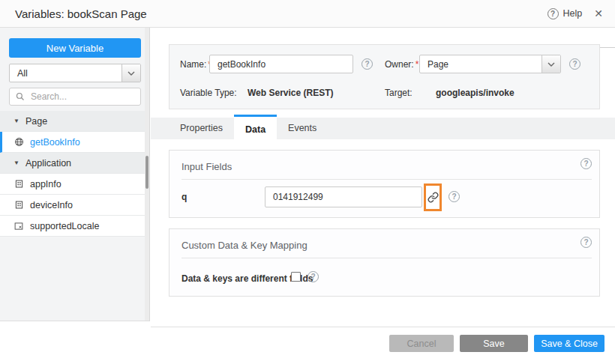 This screenshot has height=364, width=615. What do you see at coordinates (290, 93) in the screenshot?
I see `variable-type-value: Web Service (REST)` at bounding box center [290, 93].